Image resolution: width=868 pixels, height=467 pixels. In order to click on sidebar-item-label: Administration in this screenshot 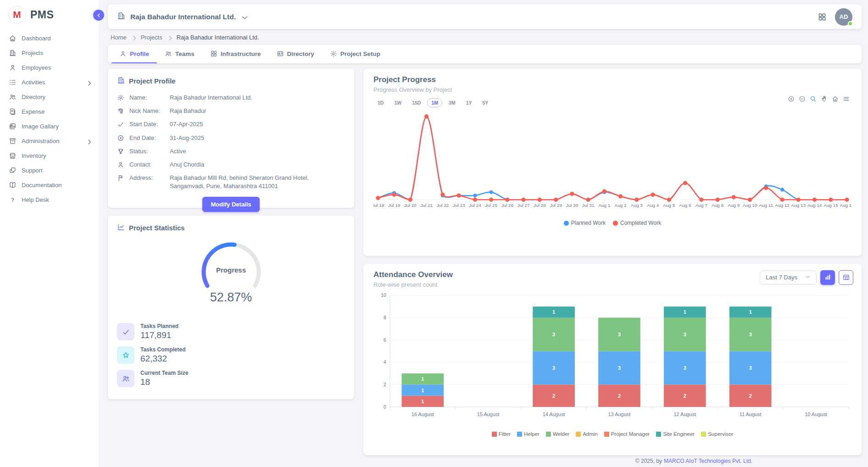, I will do `click(40, 141)`.